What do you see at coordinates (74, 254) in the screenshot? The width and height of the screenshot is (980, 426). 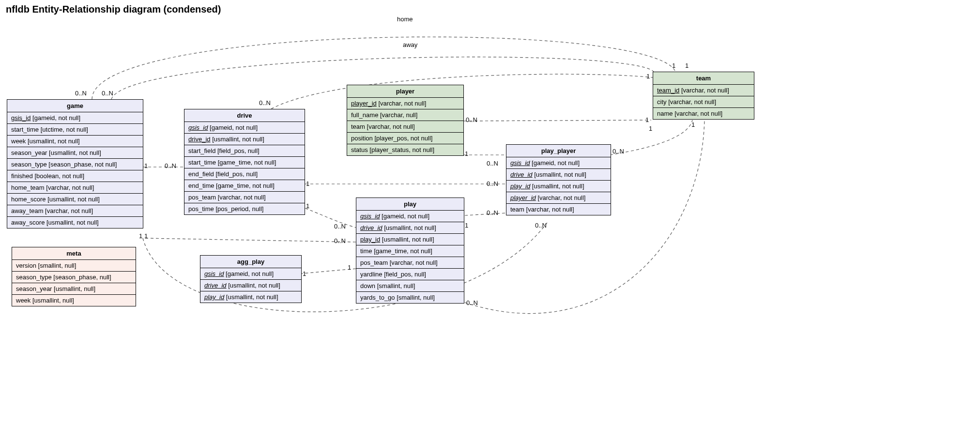 I see `entity-meta-header: meta` at bounding box center [74, 254].